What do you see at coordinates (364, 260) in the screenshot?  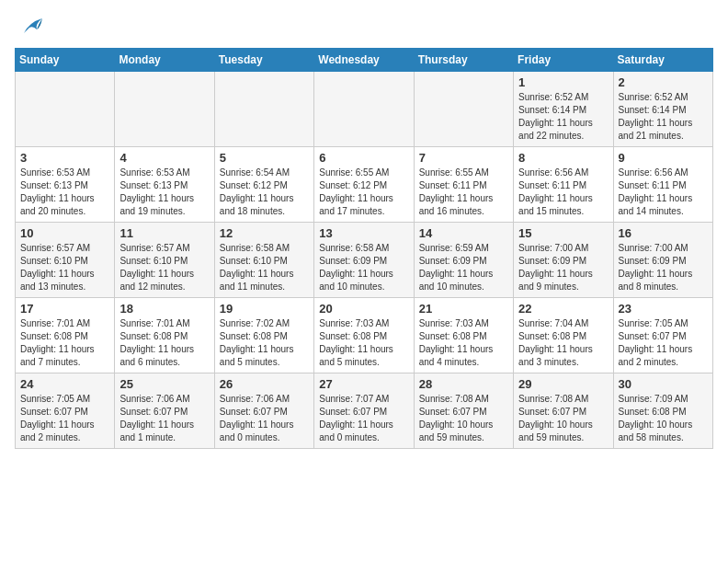 I see `week-row-3: 10Sunrise: 6:57 AM Sunset: 6:10 PM Dayli…` at bounding box center [364, 260].